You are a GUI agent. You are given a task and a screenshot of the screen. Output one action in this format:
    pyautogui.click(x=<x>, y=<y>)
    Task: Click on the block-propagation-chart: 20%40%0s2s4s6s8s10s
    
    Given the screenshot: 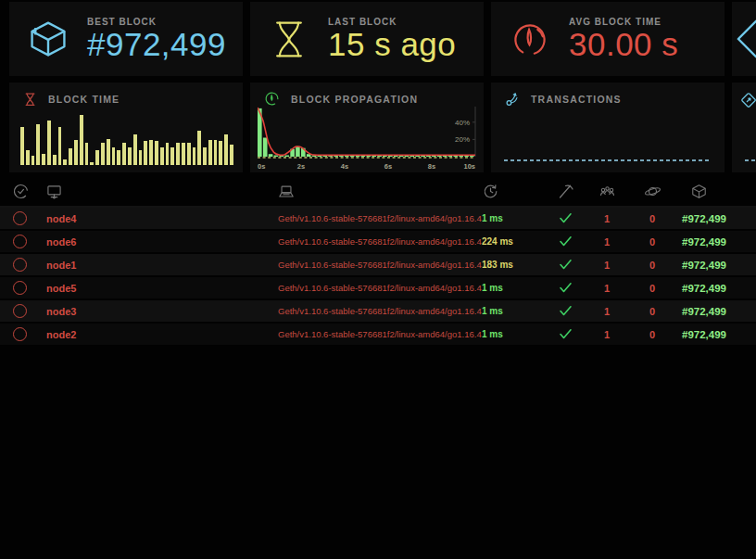 What is the action you would take?
    pyautogui.click(x=370, y=137)
    